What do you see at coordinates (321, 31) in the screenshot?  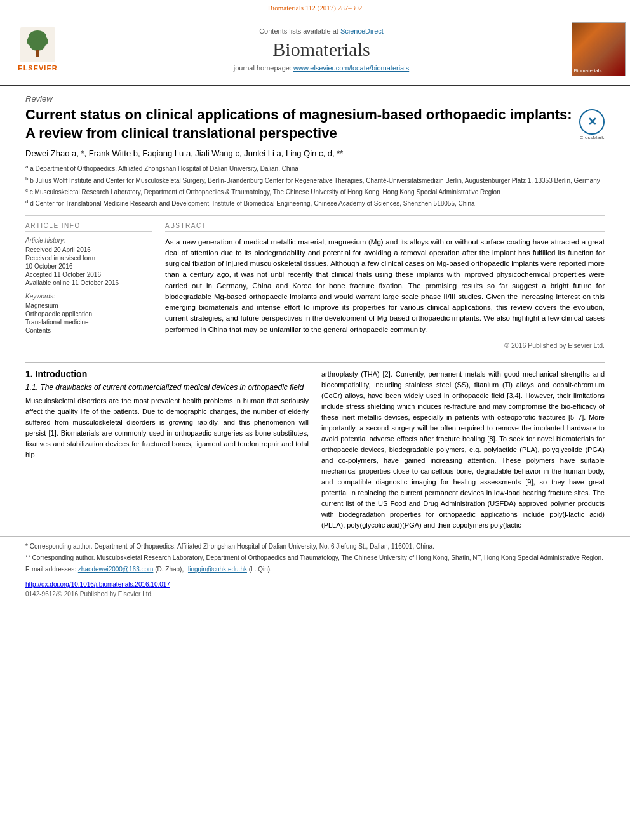 I see `sciencedirect-link-line: Contents lists available at ScienceDirec…` at bounding box center [321, 31].